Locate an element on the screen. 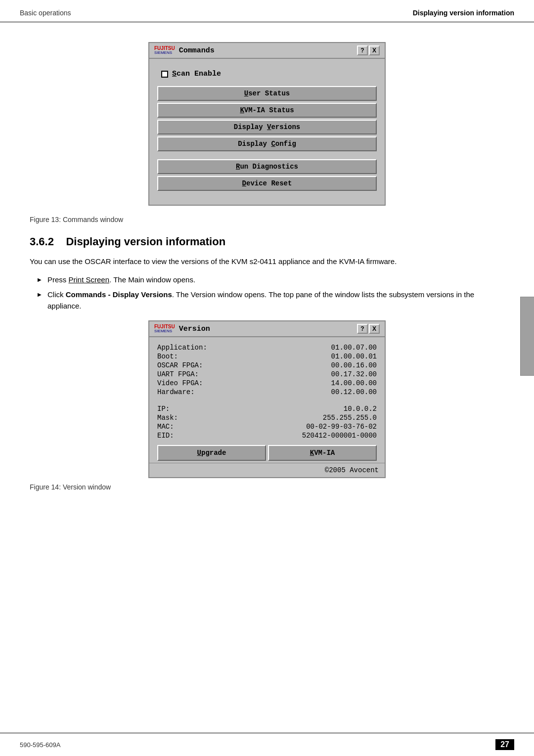 The image size is (534, 756). scan-enable-checkbox is located at coordinates (165, 74).